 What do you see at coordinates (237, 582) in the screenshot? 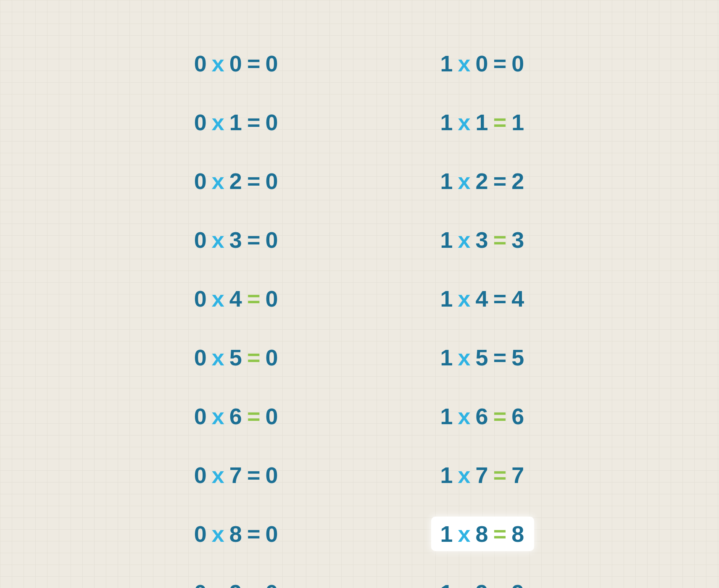
I see `equation-row: 0x9=0` at bounding box center [237, 582].